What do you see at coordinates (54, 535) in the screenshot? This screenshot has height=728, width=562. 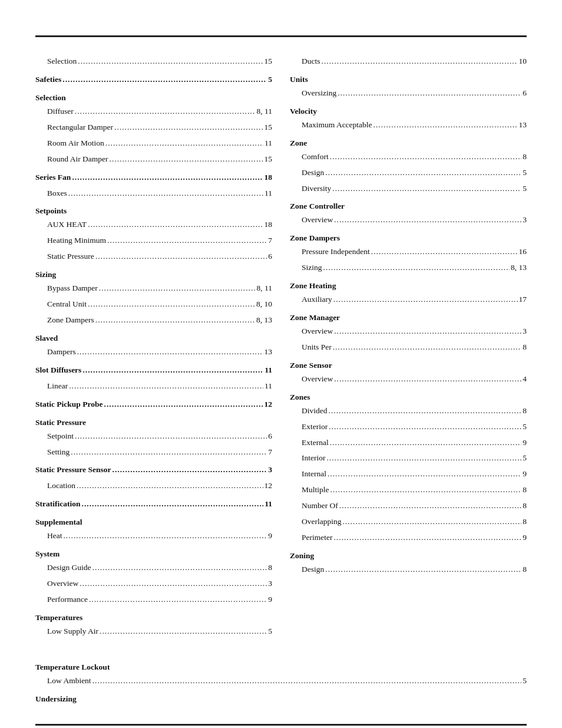 I see `item-text: Heat` at bounding box center [54, 535].